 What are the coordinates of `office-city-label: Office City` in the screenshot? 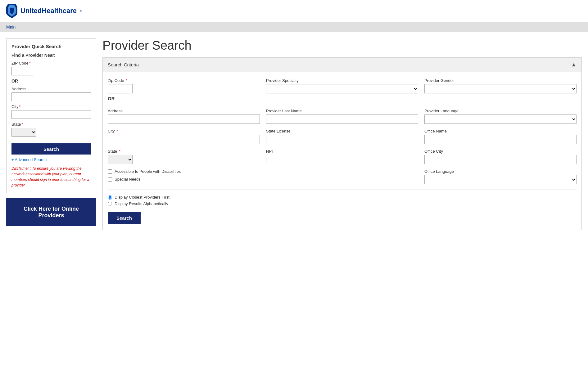 It's located at (500, 151).